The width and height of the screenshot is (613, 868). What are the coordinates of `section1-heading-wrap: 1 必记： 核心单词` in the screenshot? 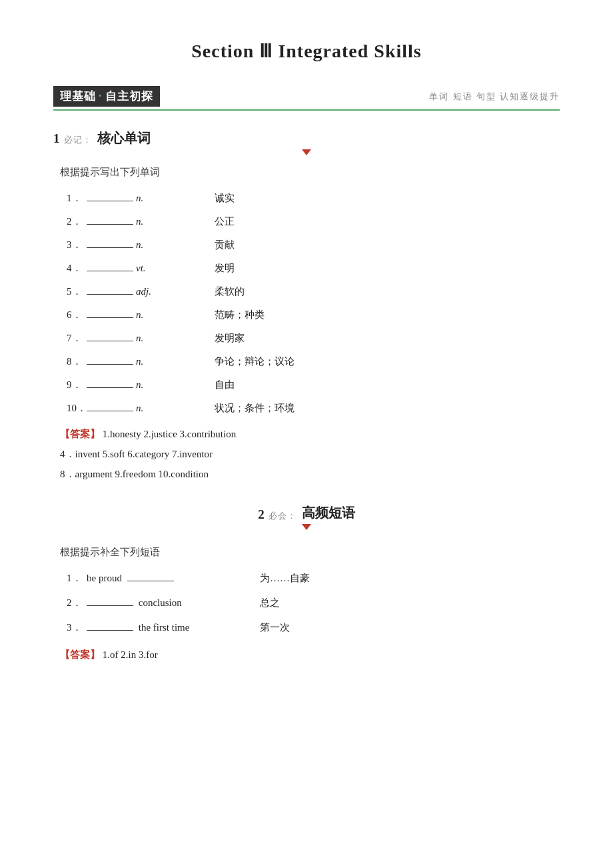 It's located at (306, 143).